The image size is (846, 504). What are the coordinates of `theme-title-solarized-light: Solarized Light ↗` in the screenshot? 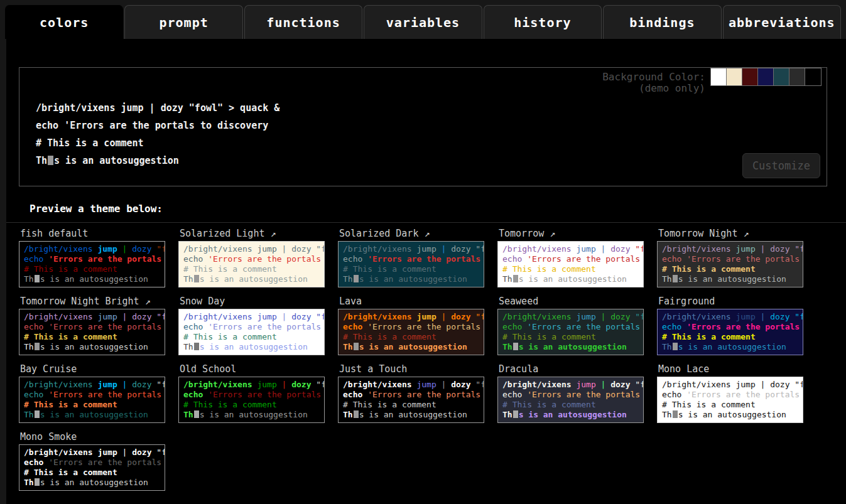 It's located at (251, 233).